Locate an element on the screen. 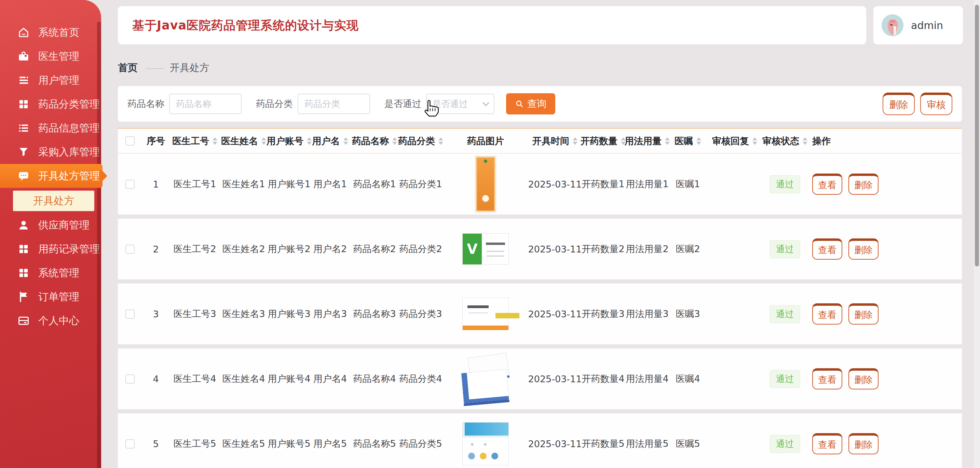  cell-doctor-id: 医生工号2 is located at coordinates (195, 249).